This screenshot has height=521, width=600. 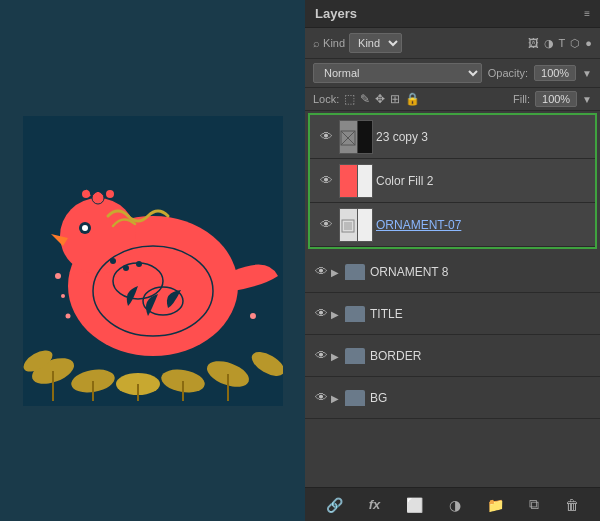 I want to click on layer-item: 👁 ▶ BG, so click(x=452, y=398).